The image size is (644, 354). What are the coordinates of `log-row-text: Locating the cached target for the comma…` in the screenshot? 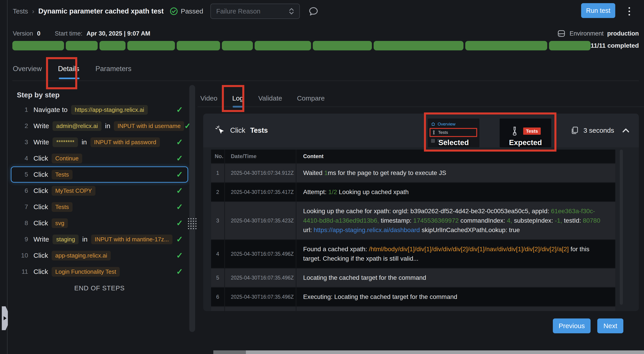 It's located at (365, 278).